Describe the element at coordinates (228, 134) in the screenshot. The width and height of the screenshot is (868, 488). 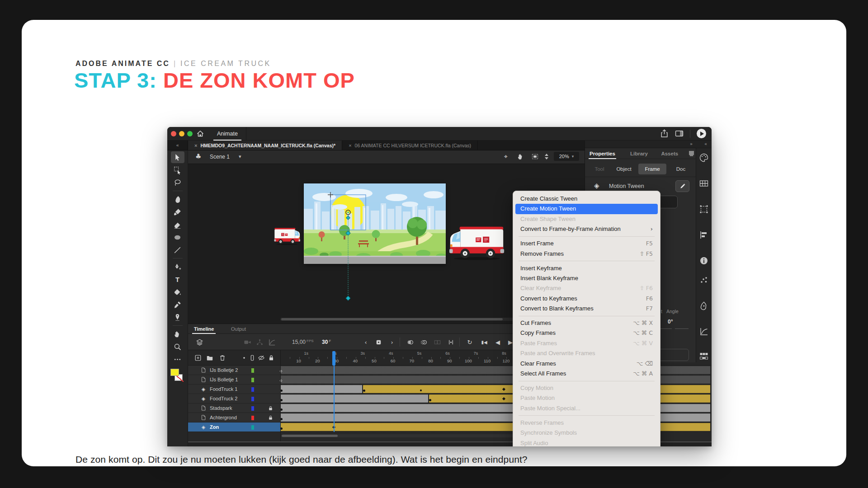
I see `tab-animate: Animate` at that location.